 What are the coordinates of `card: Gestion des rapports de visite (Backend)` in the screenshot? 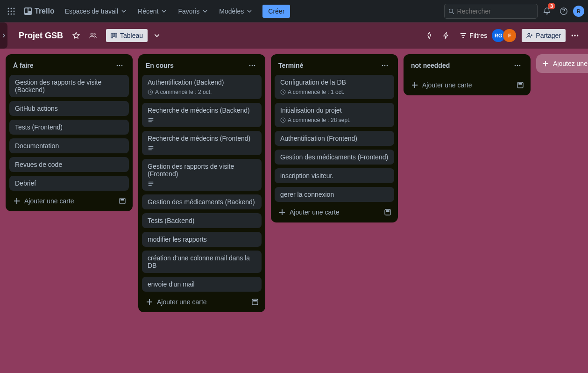 It's located at (69, 86).